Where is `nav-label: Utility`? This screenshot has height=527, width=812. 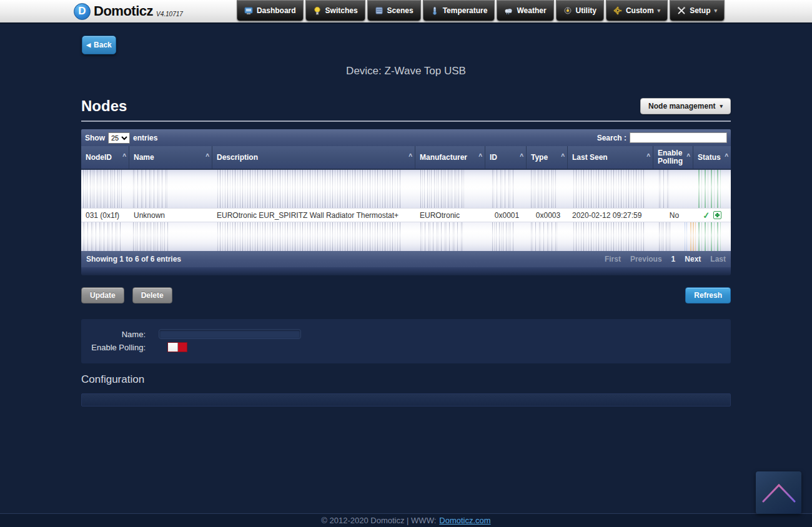
nav-label: Utility is located at coordinates (586, 11).